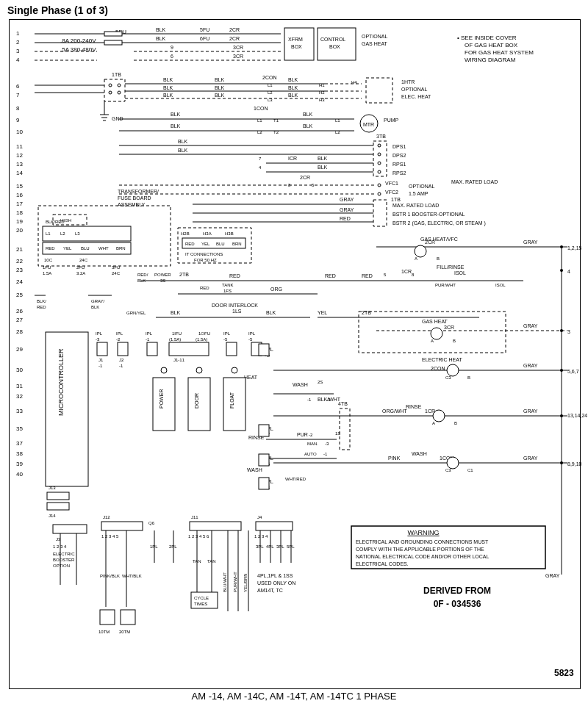 This screenshot has height=709, width=588. Describe the element at coordinates (81, 273) in the screenshot. I see `svg-text: 3.2A` at that location.